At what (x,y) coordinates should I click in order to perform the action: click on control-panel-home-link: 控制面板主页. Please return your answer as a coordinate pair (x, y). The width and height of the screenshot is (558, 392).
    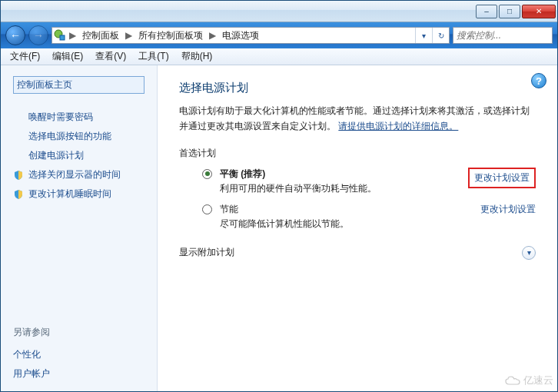
    Looking at the image, I should click on (78, 85).